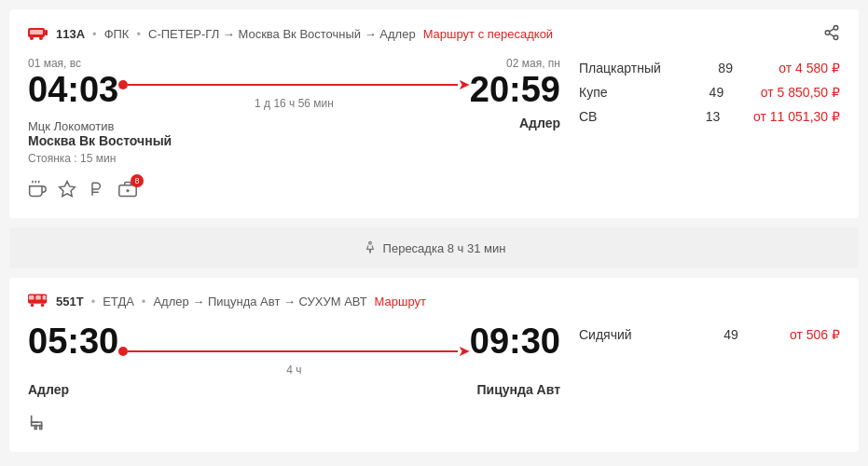  Describe the element at coordinates (100, 158) in the screenshot. I see `segment1-stop: Стоянка : 15 мин` at that location.